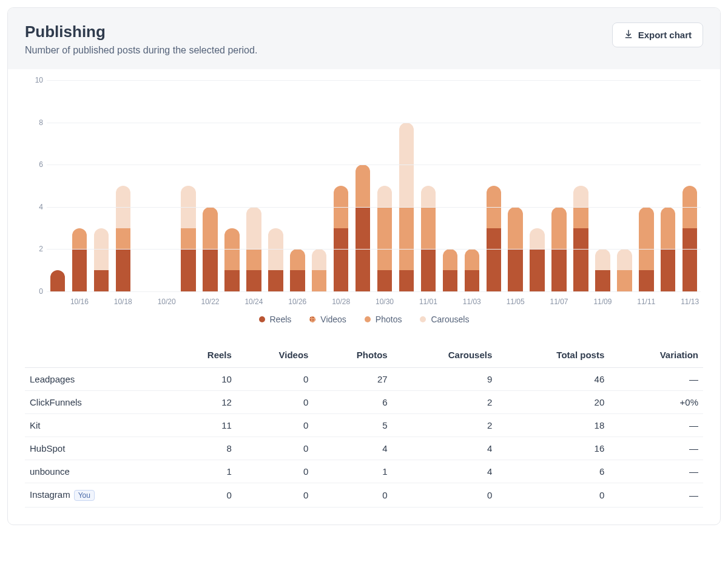  Describe the element at coordinates (98, 495) in the screenshot. I see `row-name-cell: InstagramYou` at that location.